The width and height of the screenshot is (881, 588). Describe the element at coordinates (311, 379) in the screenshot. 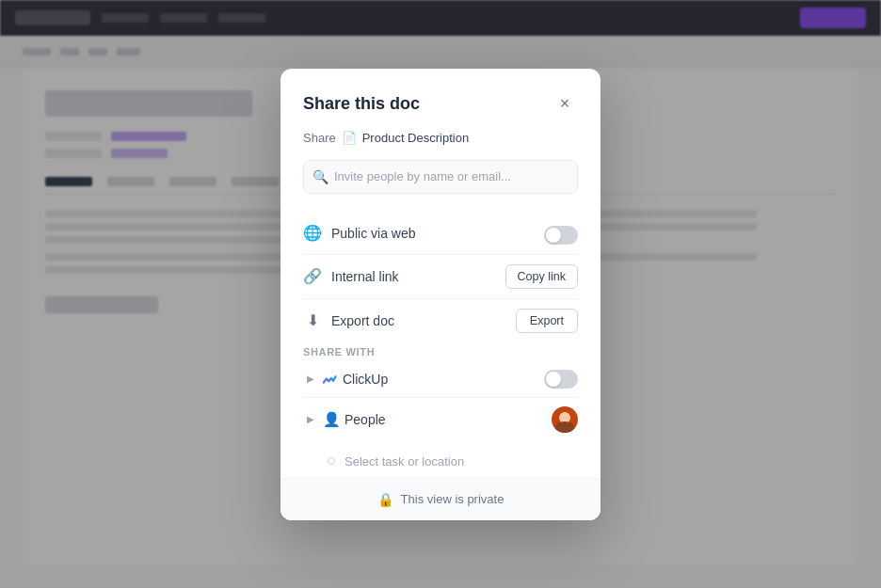

I see `clickup-chevron: ▶` at that location.